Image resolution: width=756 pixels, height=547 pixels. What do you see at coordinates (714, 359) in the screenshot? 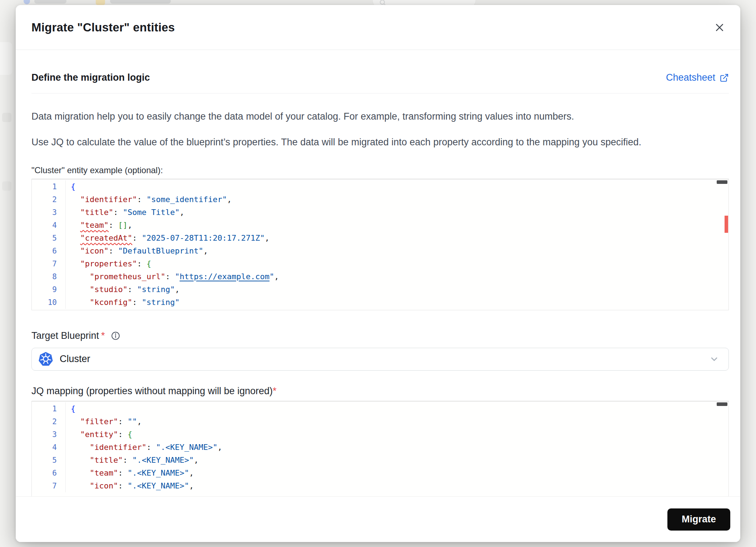
I see `chevron-down-icon` at bounding box center [714, 359].